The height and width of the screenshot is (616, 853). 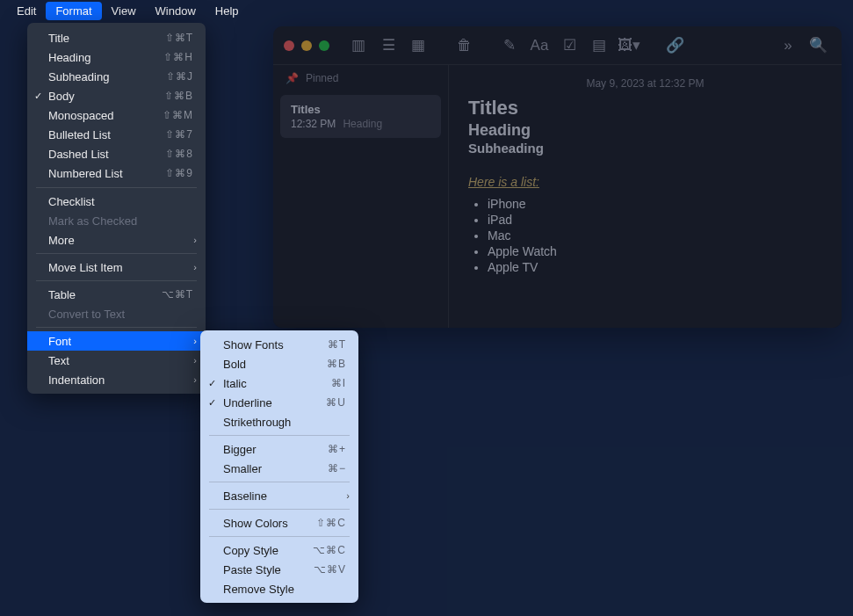 I want to click on menu-more: More›, so click(x=116, y=240).